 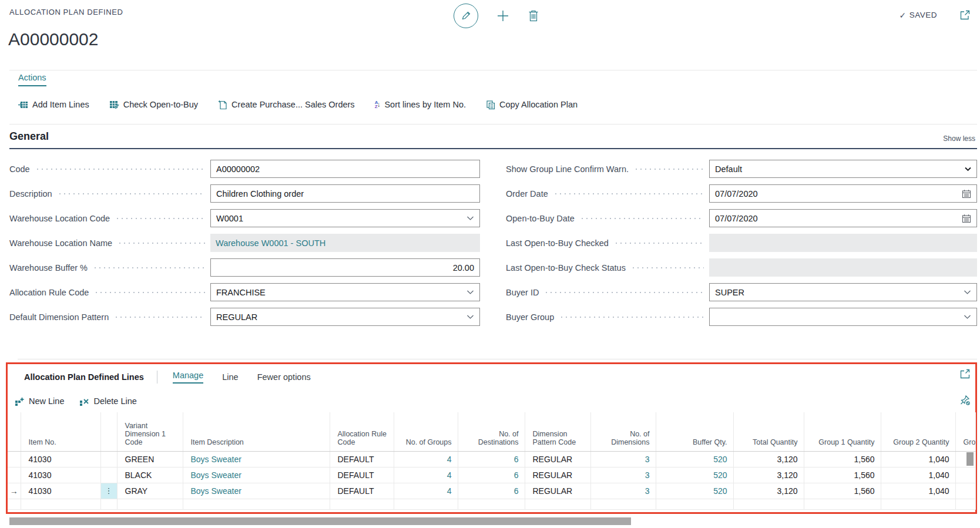 What do you see at coordinates (533, 16) in the screenshot?
I see `delete-record-button` at bounding box center [533, 16].